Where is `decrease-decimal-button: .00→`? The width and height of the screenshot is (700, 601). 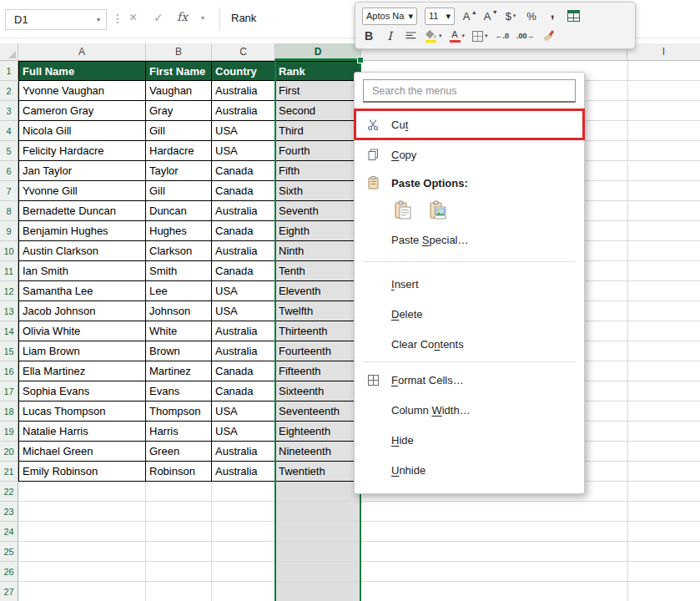
decrease-decimal-button: .00→ is located at coordinates (526, 36).